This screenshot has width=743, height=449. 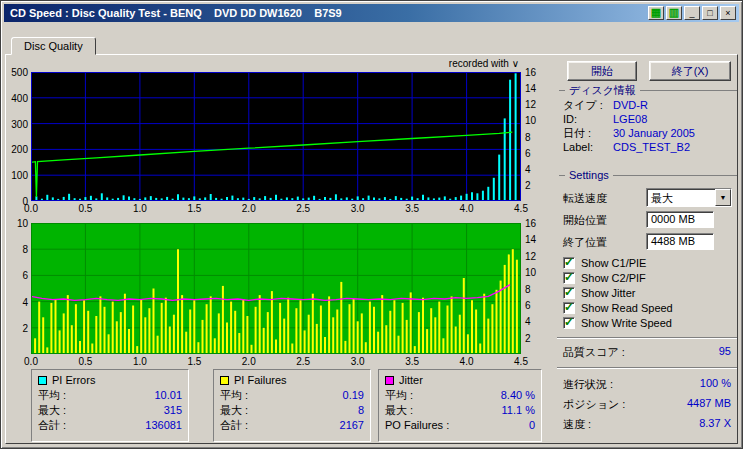 I want to click on axis-tick-label: 1.0, so click(x=140, y=208).